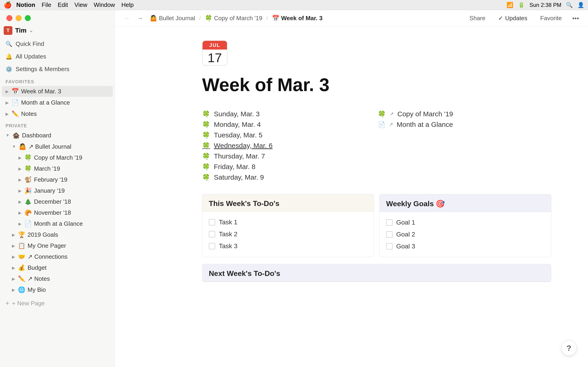  Describe the element at coordinates (61, 290) in the screenshot. I see `sidebar-item-my-bio: ▶ 🌐 My Bio` at that location.